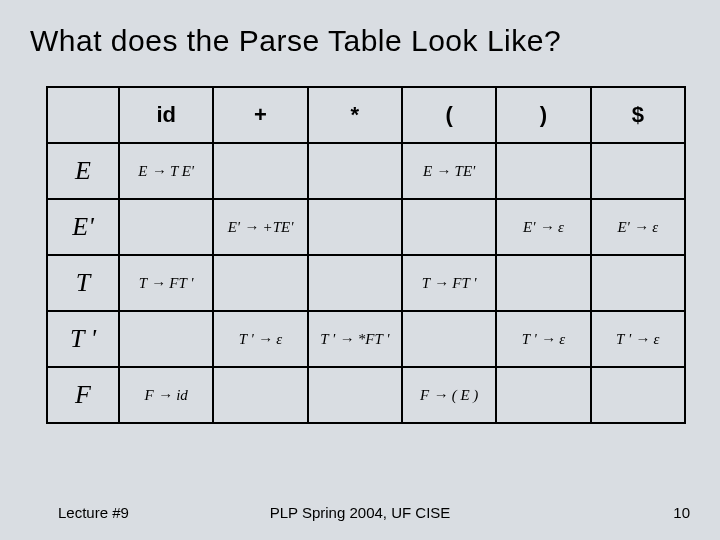  Describe the element at coordinates (449, 115) in the screenshot. I see `header-lparen: (` at that location.